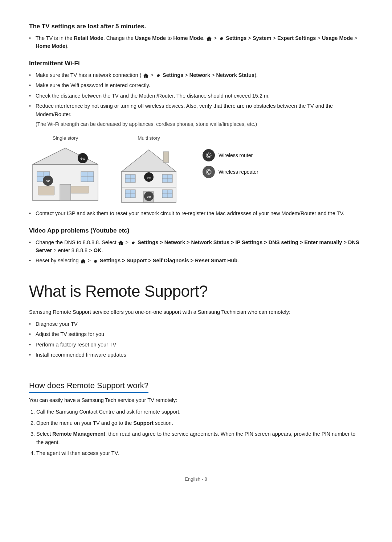  I want to click on wifi-bullets: Make sure the TV has a network connectio…, so click(196, 95).